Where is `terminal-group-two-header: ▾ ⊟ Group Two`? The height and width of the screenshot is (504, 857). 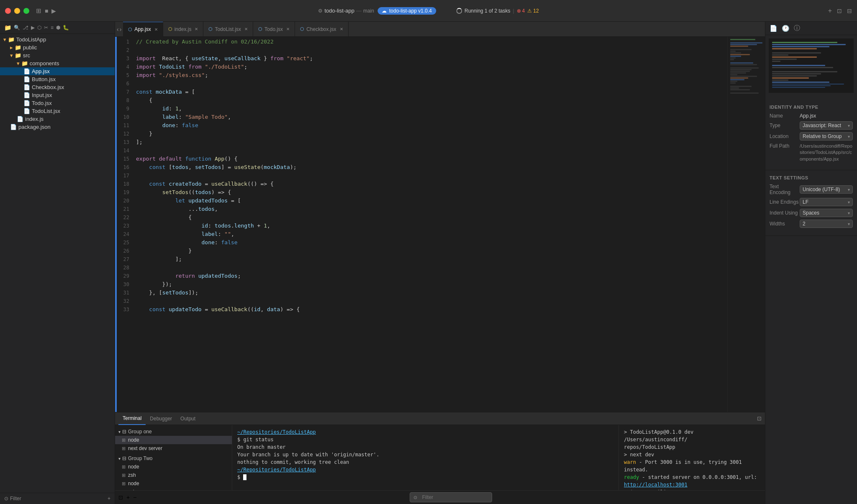
terminal-group-two-header: ▾ ⊟ Group Two is located at coordinates (173, 458).